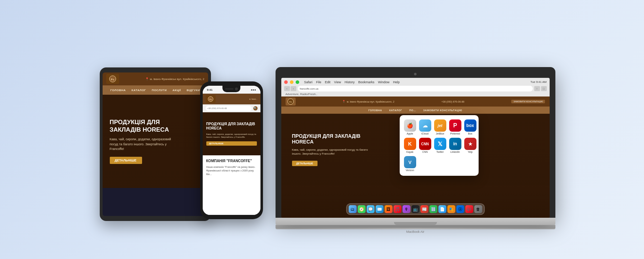 The height and width of the screenshot is (259, 644). Describe the element at coordinates (309, 82) in the screenshot. I see `safari-menu-safari: Safari` at that location.